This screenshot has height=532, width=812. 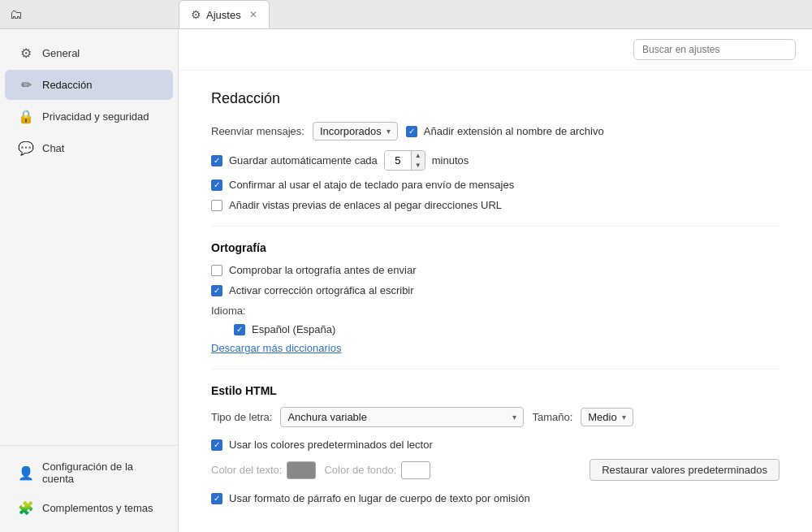 What do you see at coordinates (495, 291) in the screenshot?
I see `activar-correccion-row: Activar corrección ortográfica al escrib…` at bounding box center [495, 291].